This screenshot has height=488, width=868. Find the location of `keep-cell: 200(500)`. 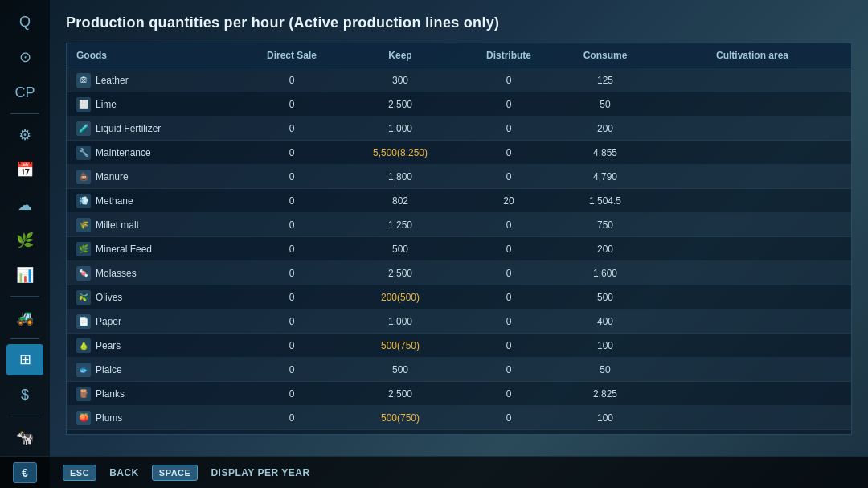

keep-cell: 200(500) is located at coordinates (400, 297).